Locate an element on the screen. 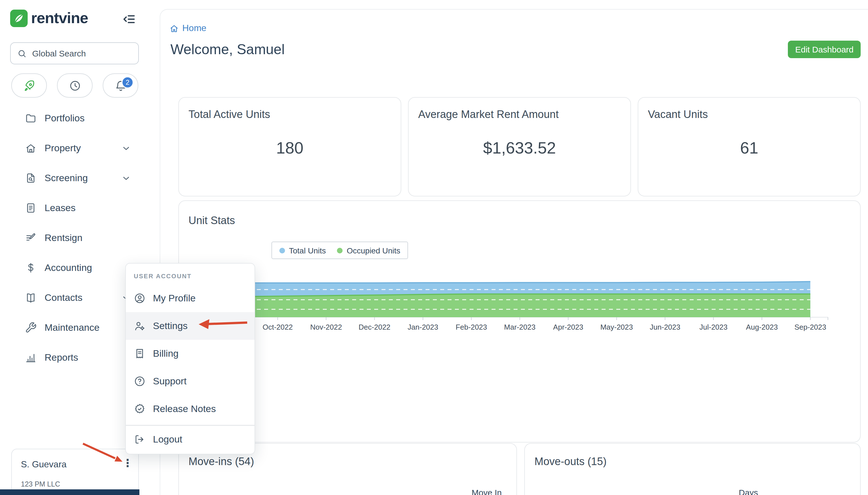 Image resolution: width=868 pixels, height=495 pixels. clock-icon is located at coordinates (75, 86).